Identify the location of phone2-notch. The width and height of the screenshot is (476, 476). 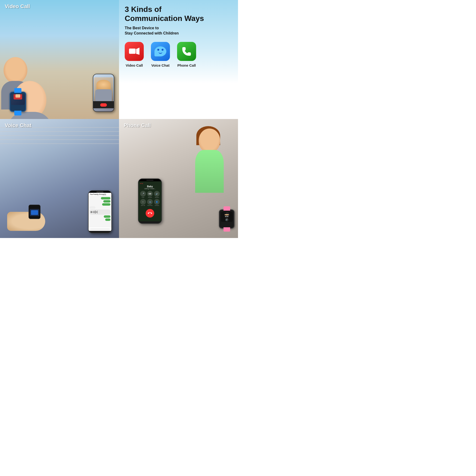
(100, 192).